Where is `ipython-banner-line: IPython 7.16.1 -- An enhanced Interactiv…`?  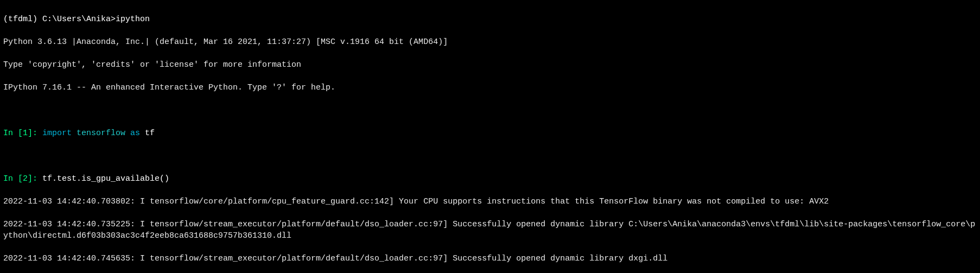
ipython-banner-line: IPython 7.16.1 -- An enhanced Interactiv… is located at coordinates (490, 88).